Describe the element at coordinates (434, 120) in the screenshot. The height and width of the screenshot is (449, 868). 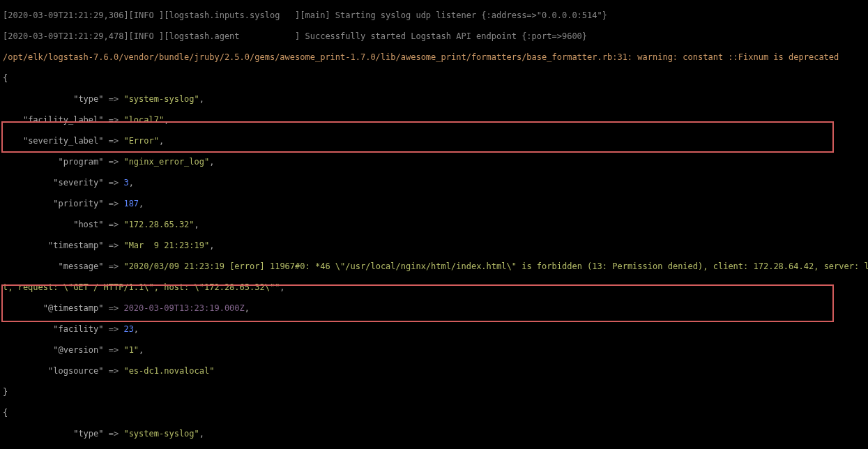
I see `kv-facility-label: "facility_label" => "local7",` at that location.